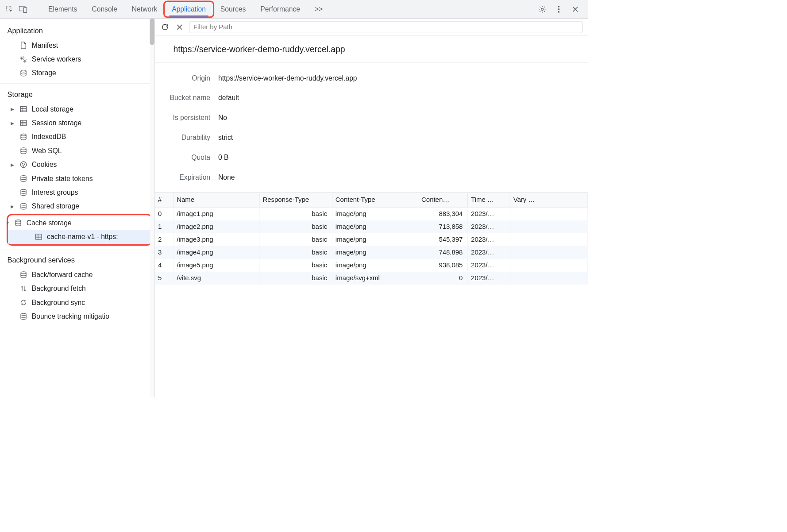  What do you see at coordinates (77, 316) in the screenshot?
I see `sidebar-item-bounce-tracking: Bounce tracking mitigatio` at bounding box center [77, 316].